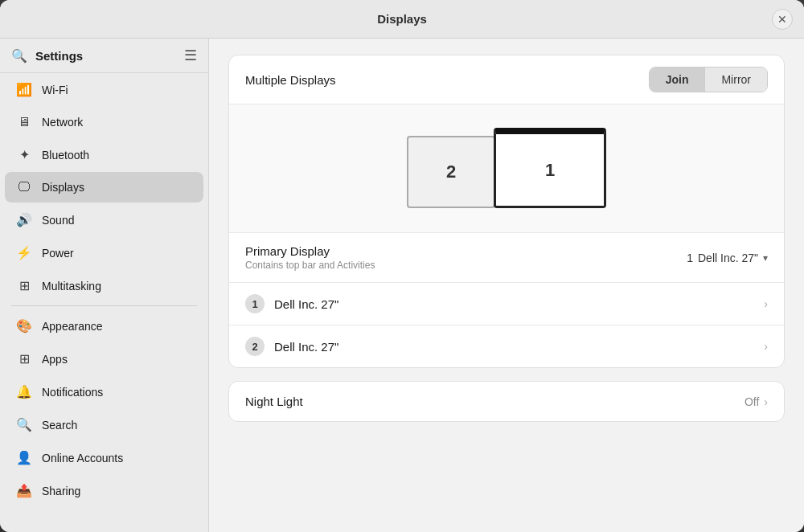 The height and width of the screenshot is (532, 804). I want to click on sidebar-header: 🔍 Settings ☰, so click(105, 56).